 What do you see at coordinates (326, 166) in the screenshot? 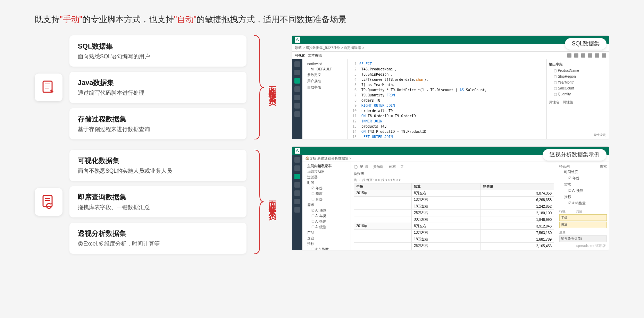
I see `tree-root: 主间内销私家车` at bounding box center [326, 166].